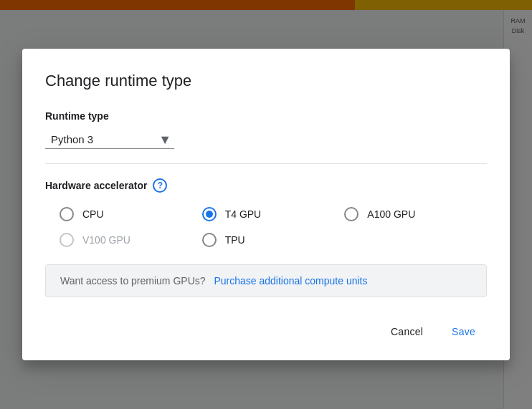  I want to click on purchase-link: Purchase additional compute units, so click(290, 281).